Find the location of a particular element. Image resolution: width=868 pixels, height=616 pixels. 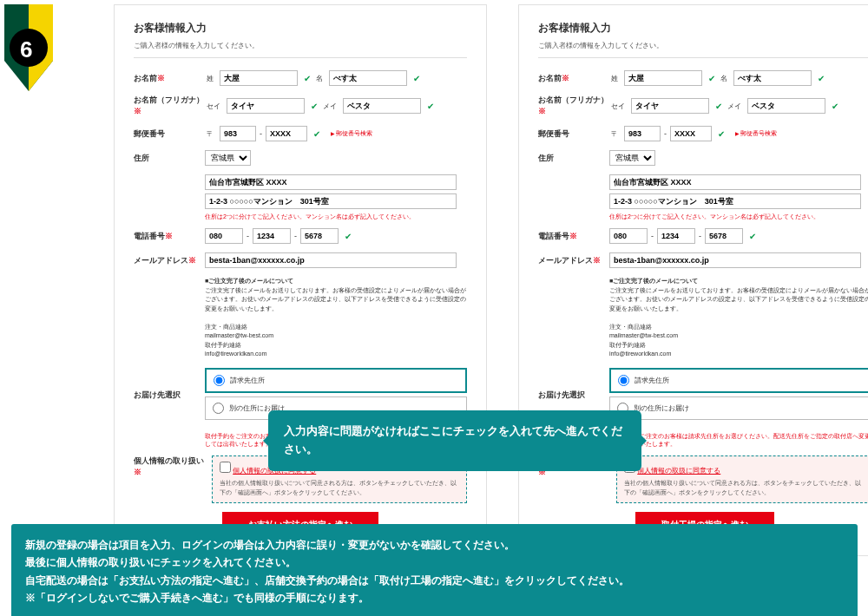

sublabel-meik: メイ is located at coordinates (330, 106).